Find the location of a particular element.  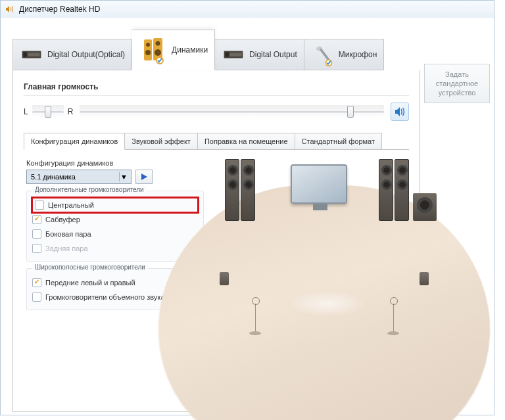

checkbox-rear-pair: Задняя пара is located at coordinates (115, 248).